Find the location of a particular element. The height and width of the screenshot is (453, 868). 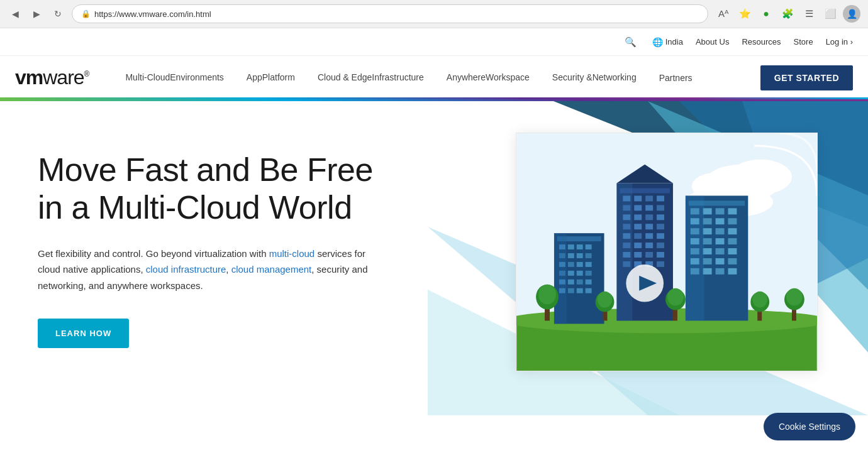

nav-label-app-platform-line1: App is located at coordinates (254, 77).